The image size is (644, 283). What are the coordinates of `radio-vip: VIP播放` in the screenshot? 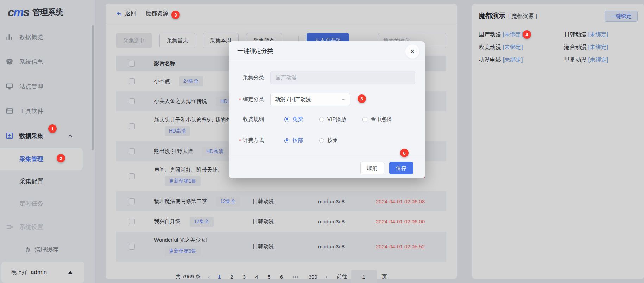 It's located at (333, 119).